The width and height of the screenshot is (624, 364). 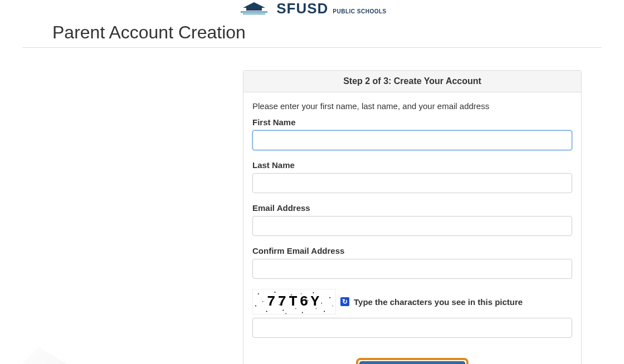 What do you see at coordinates (412, 226) in the screenshot?
I see `email-input` at bounding box center [412, 226].